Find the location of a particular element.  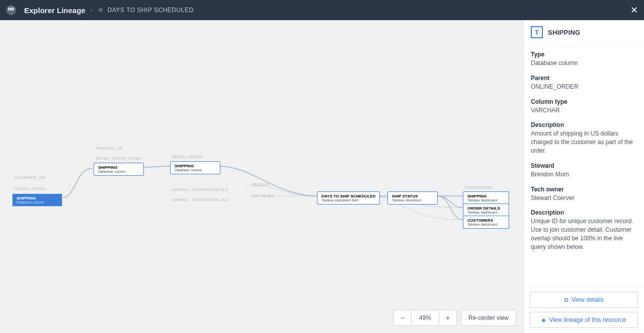

field-steward: Steward Brendon Murn is located at coordinates (584, 170).